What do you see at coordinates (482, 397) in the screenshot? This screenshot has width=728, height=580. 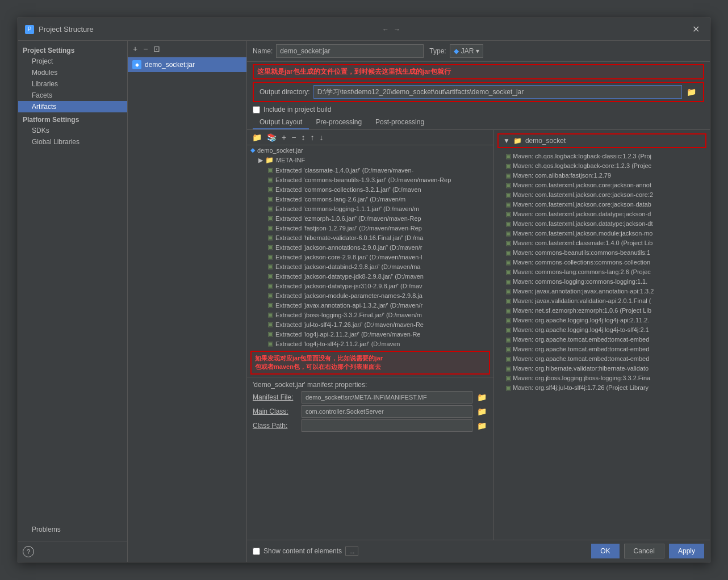 I see `manifest-file-folder-btn: 📁` at bounding box center [482, 397].